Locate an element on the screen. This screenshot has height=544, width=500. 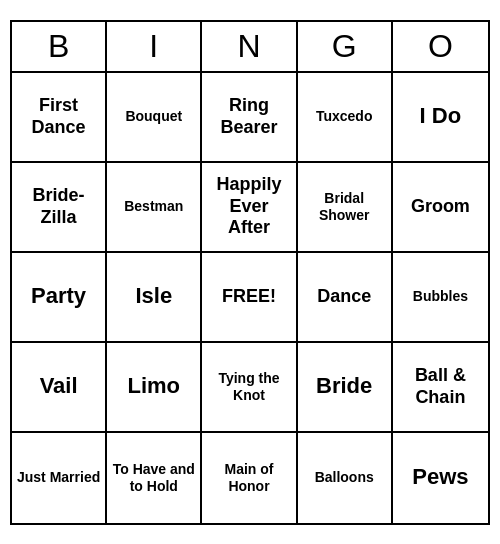
bingo-cell: Dance is located at coordinates (346, 298).